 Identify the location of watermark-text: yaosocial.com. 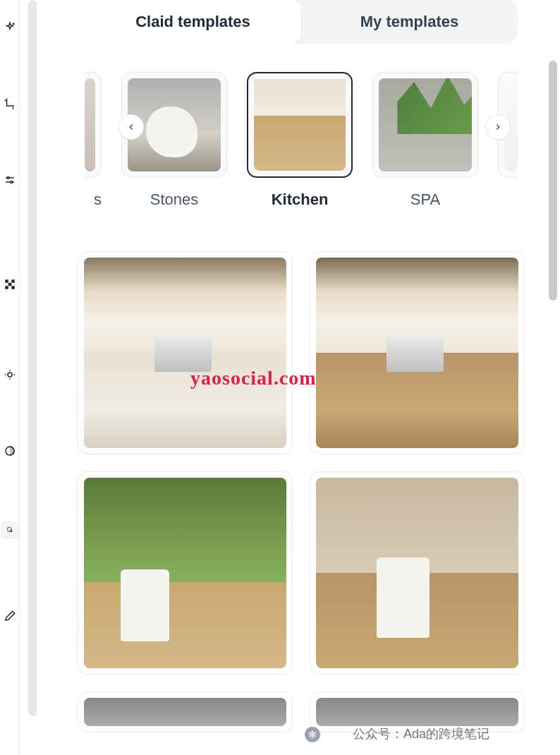
(254, 378).